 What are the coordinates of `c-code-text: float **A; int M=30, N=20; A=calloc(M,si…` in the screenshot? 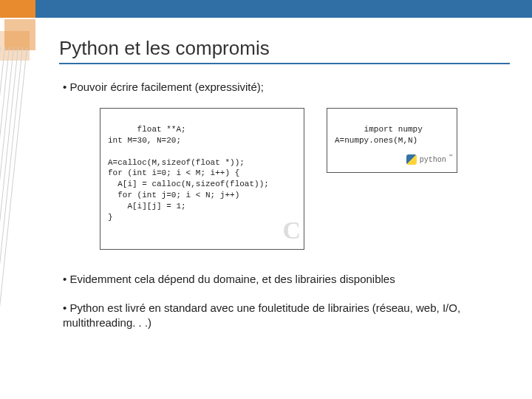 It's located at (188, 173).